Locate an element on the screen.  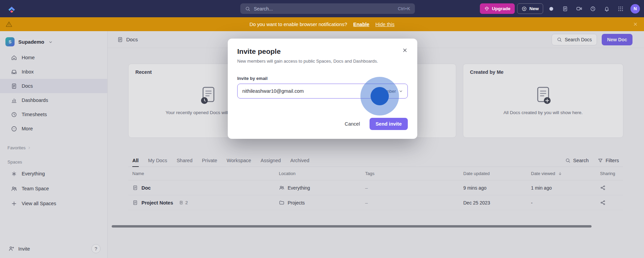
tab-shared: Shared is located at coordinates (185, 160).